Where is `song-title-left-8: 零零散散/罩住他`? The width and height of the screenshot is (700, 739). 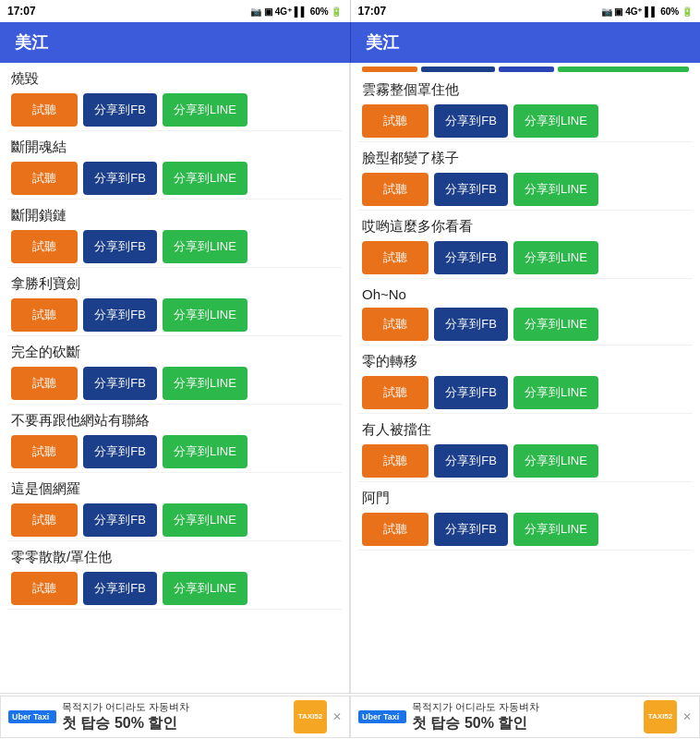 song-title-left-8: 零零散散/罩住他 is located at coordinates (175, 558).